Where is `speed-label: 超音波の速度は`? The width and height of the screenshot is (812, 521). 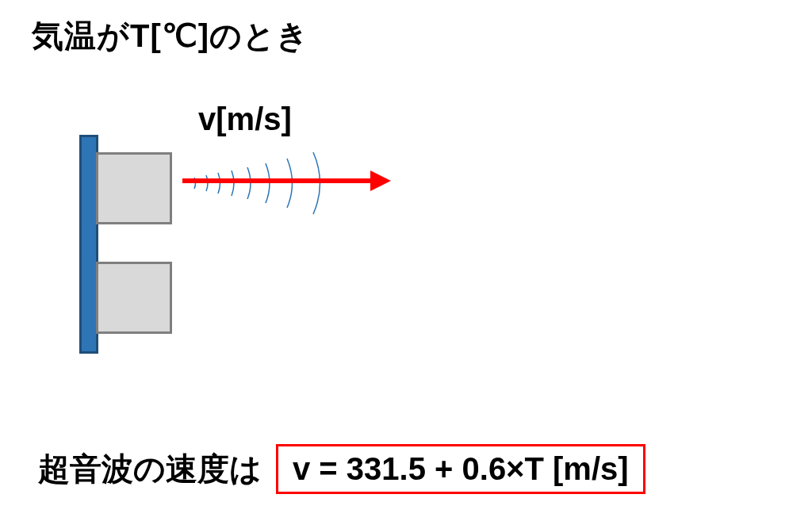
speed-label: 超音波の速度は is located at coordinates (150, 469).